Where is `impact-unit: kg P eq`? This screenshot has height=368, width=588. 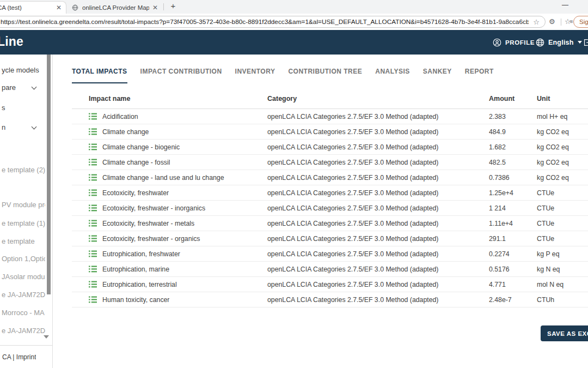 impact-unit: kg P eq is located at coordinates (562, 254).